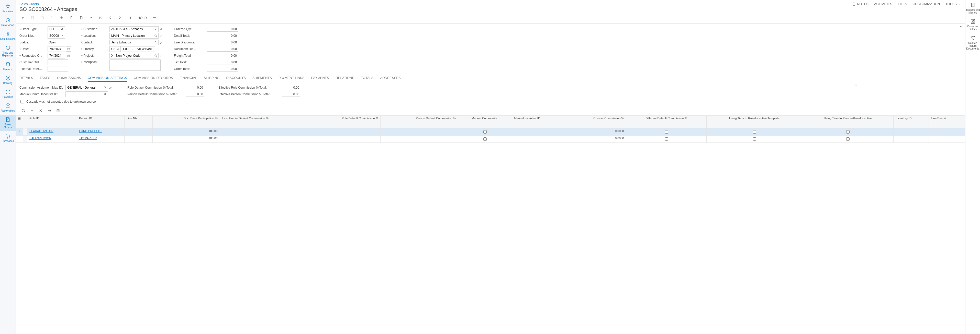  What do you see at coordinates (81, 17) in the screenshot?
I see `copy-button` at bounding box center [81, 17].